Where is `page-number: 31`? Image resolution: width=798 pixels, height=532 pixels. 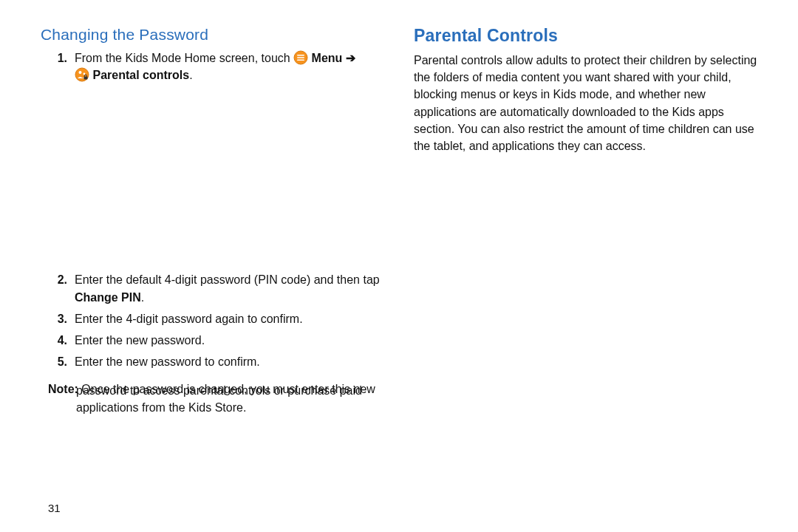 page-number: 31 is located at coordinates (55, 508).